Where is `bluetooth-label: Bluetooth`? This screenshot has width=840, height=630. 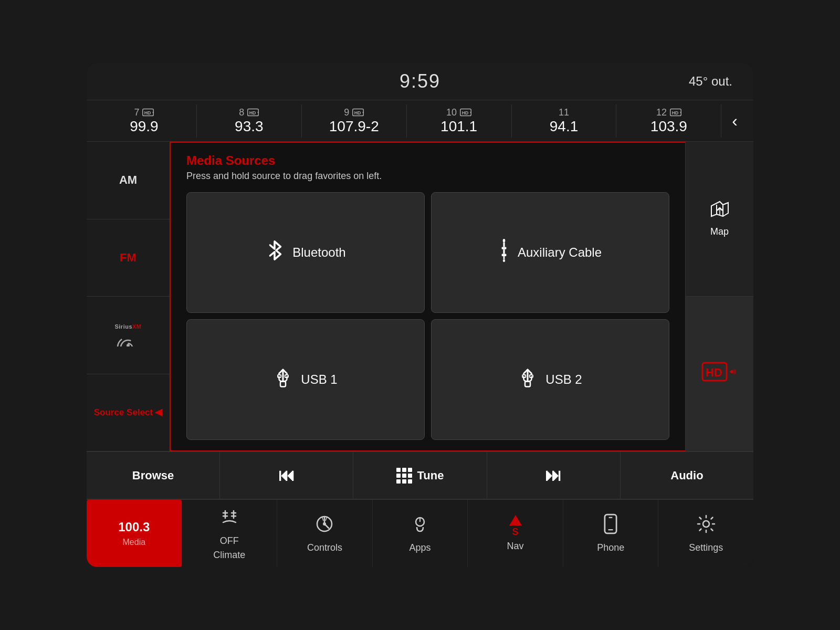 bluetooth-label: Bluetooth is located at coordinates (319, 253).